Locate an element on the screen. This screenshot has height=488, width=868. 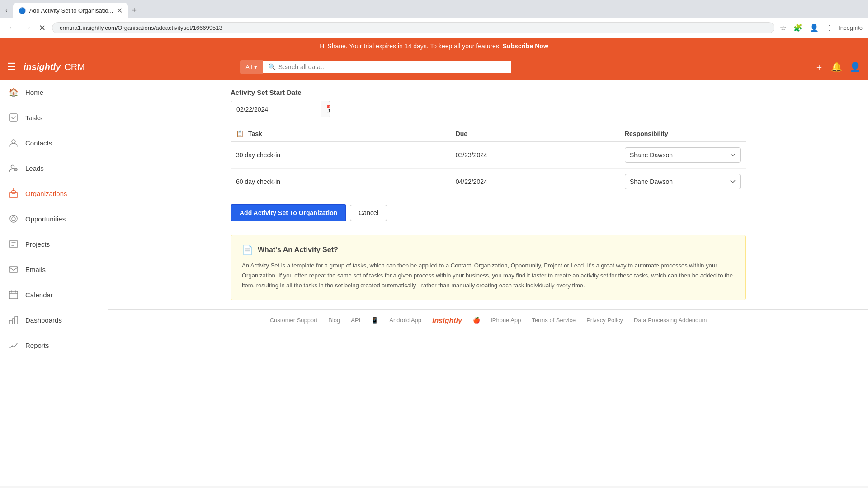
date-input-wrap: 02/22/2024 📅 is located at coordinates (280, 109).